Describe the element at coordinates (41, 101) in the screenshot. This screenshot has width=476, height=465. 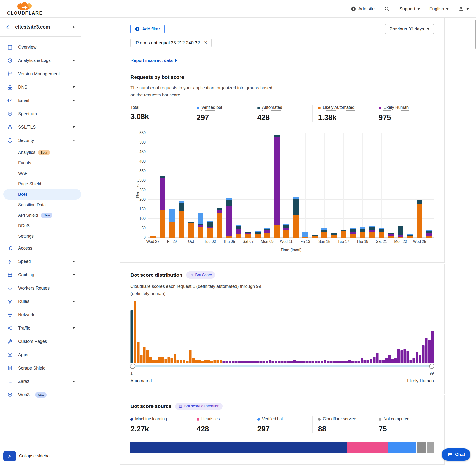
I see `sidebar-item-email: Email` at that location.